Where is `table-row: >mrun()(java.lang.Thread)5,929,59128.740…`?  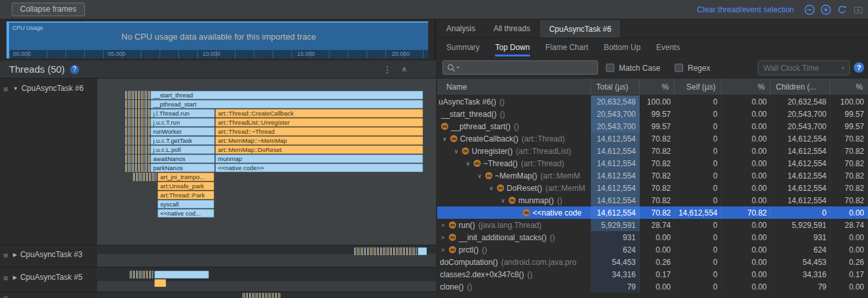 table-row: >mrun()(java.lang.Thread)5,929,59128.740… is located at coordinates (653, 225).